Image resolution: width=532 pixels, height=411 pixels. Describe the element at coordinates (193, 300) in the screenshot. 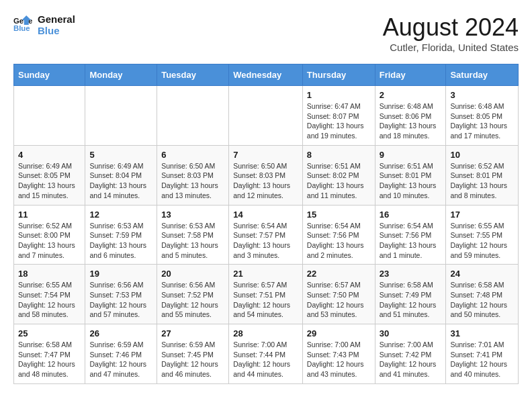

I see `day-info: Sunrise: 6:56 AMSunset: 7:52 PMDaylight:…` at that location.